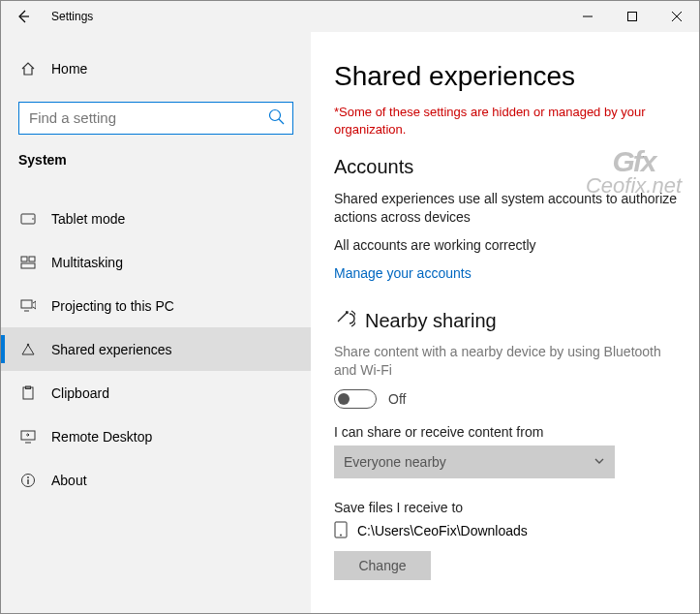 The width and height of the screenshot is (700, 614). I want to click on sidebar-item-tablet-mode: Tablet mode, so click(156, 219).